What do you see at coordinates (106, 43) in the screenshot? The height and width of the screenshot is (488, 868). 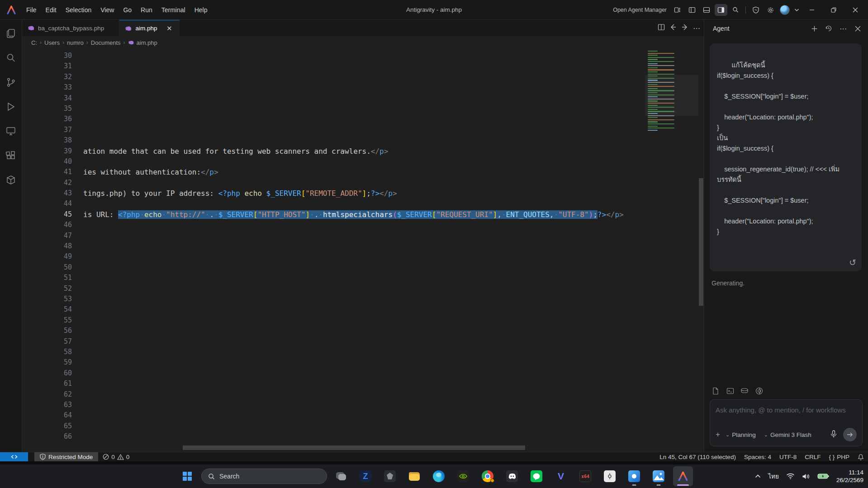 I see `breadcrumb-item-documents: Documents` at bounding box center [106, 43].